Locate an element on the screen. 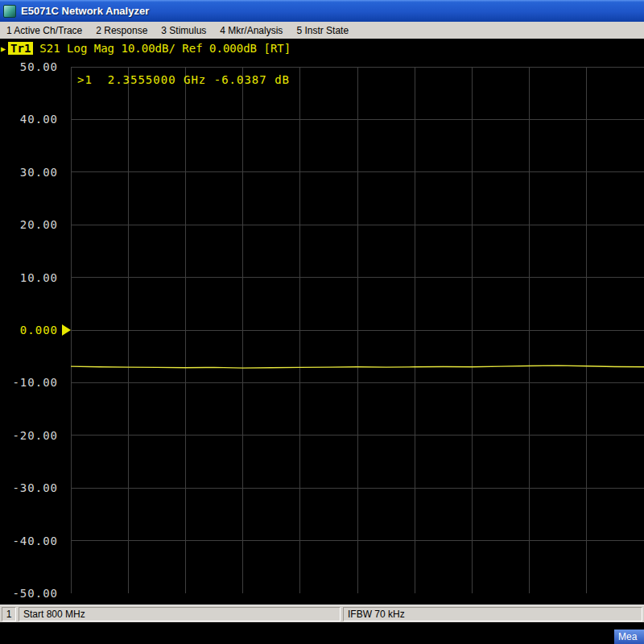  y-tick-label: 10.00 is located at coordinates (39, 278).